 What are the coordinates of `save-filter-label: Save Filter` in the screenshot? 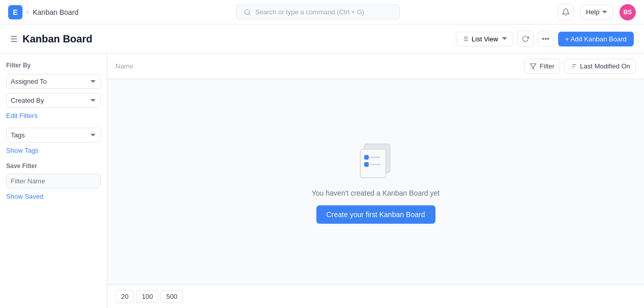 It's located at (53, 166).